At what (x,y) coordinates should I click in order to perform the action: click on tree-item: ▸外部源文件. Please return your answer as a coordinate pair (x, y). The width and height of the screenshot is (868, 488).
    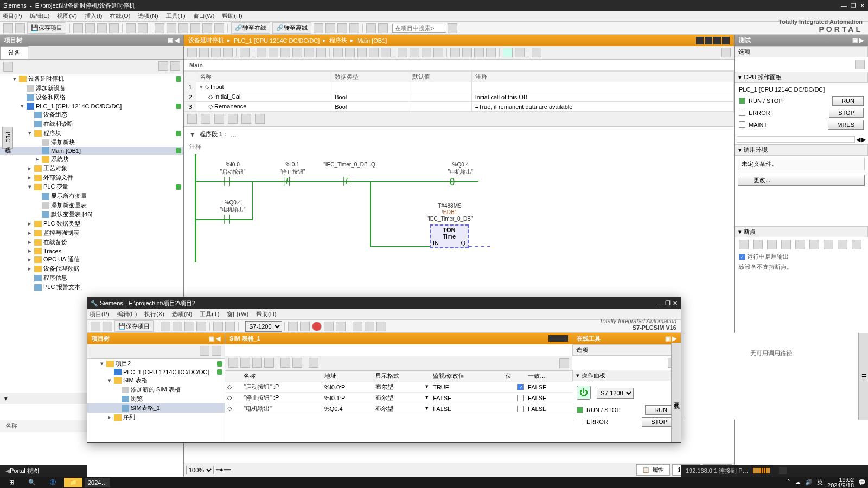
    Looking at the image, I should click on (92, 178).